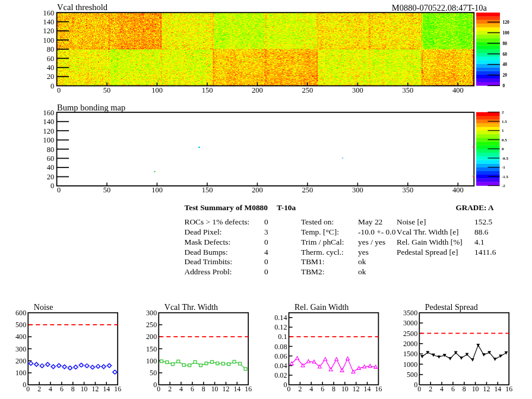 The height and width of the screenshot is (399, 532). I want to click on svg-text: Bump bonding map, so click(91, 107).